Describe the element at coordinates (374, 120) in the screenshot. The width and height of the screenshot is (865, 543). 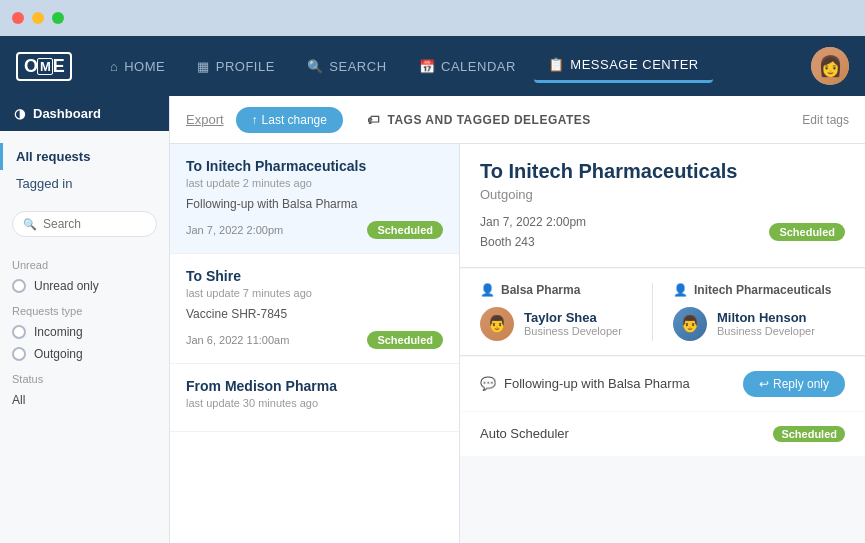
I see `tag-icon: 🏷` at that location.